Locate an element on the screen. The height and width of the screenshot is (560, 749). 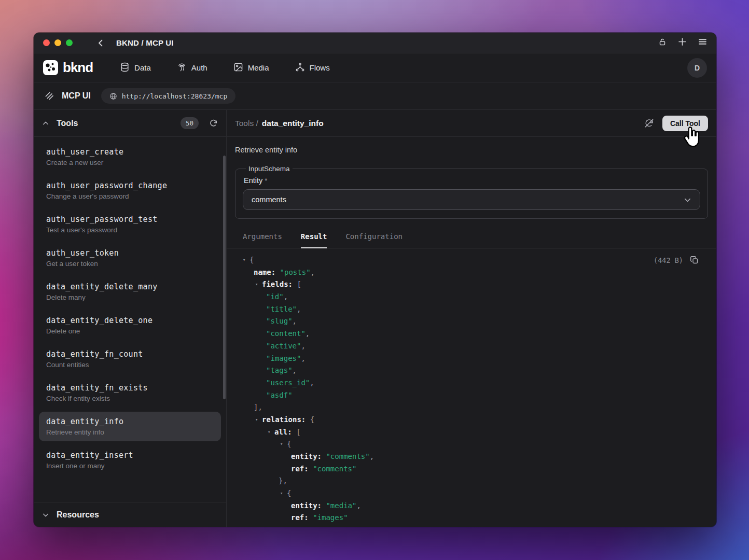
json-line: "slug", is located at coordinates (471, 321).